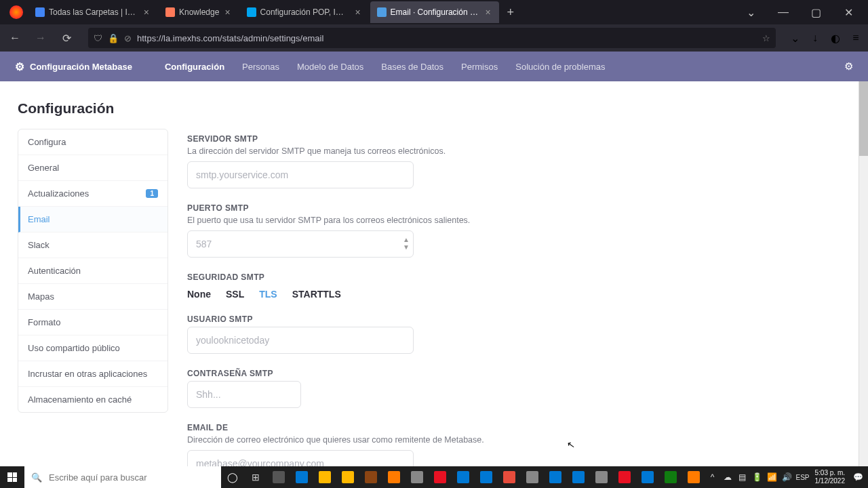 The width and height of the screenshot is (868, 488). I want to click on taskbar-search-input, so click(132, 477).